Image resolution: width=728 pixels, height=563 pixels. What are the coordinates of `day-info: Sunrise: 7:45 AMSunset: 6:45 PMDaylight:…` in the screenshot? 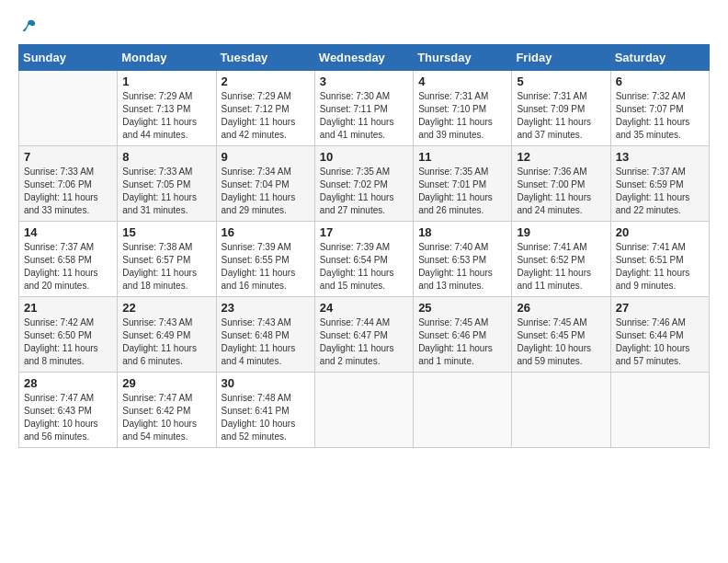 It's located at (561, 342).